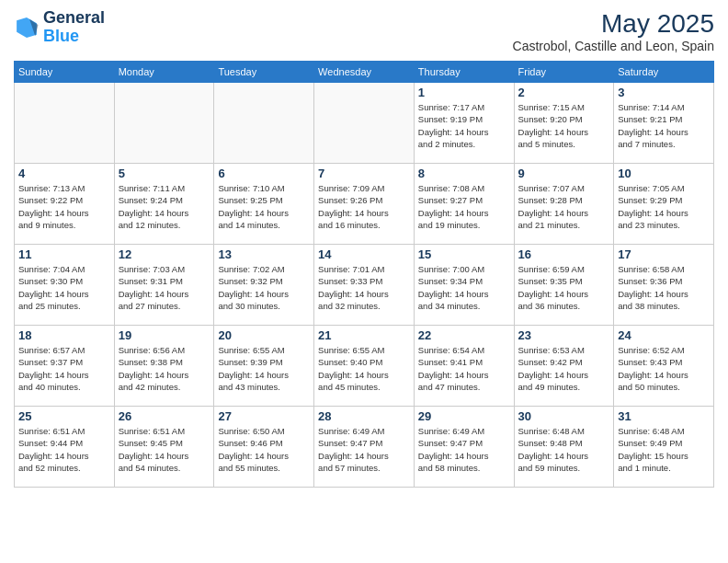 This screenshot has width=728, height=563. What do you see at coordinates (364, 449) in the screenshot?
I see `day-detail: Sunrise: 6:49 AM Sunset: 9:47 PM Dayligh…` at bounding box center [364, 449].